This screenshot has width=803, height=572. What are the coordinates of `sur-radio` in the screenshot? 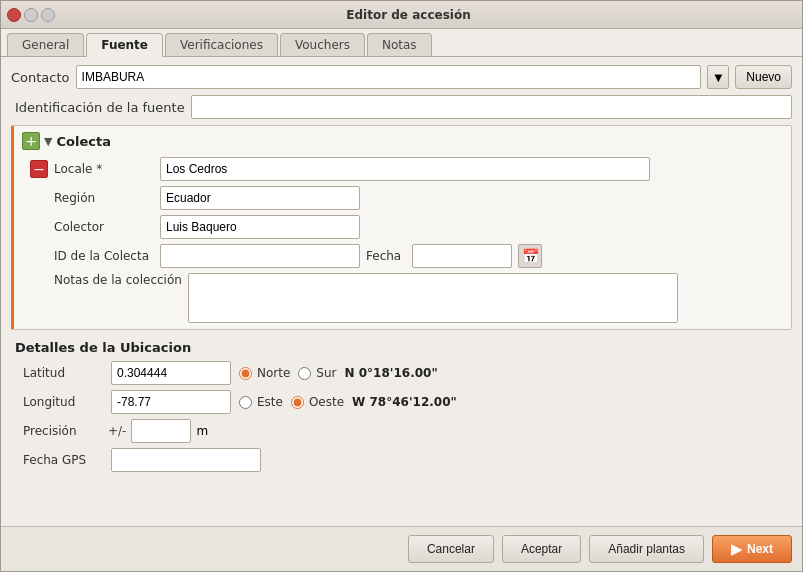 It's located at (304, 374).